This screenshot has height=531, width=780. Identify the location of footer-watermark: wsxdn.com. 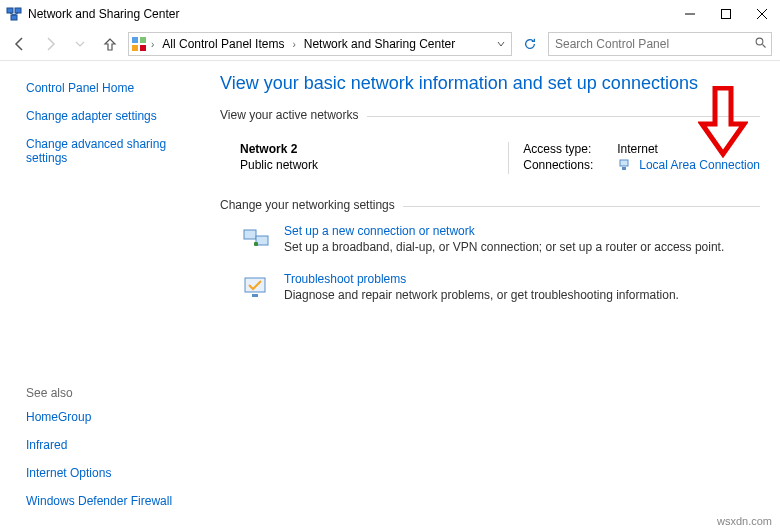
(744, 521).